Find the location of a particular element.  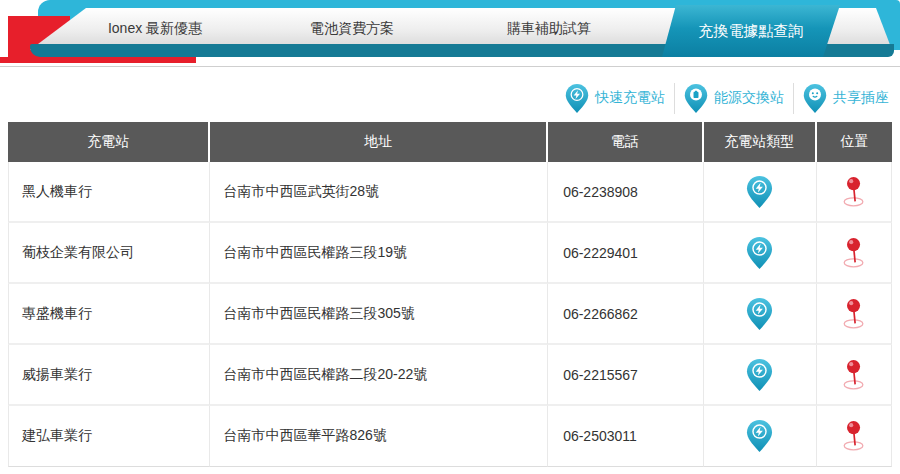

shared-socket-pin-icon is located at coordinates (815, 98).